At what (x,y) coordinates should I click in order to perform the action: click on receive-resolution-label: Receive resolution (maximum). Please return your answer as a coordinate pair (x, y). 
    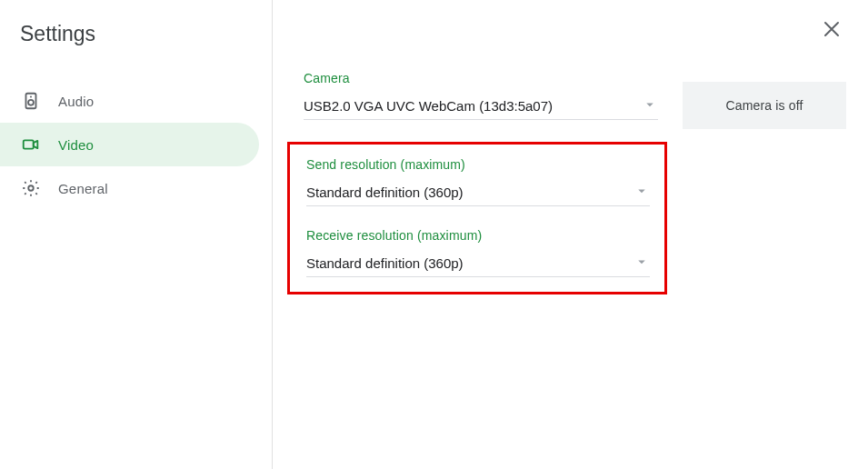
    Looking at the image, I should click on (478, 235).